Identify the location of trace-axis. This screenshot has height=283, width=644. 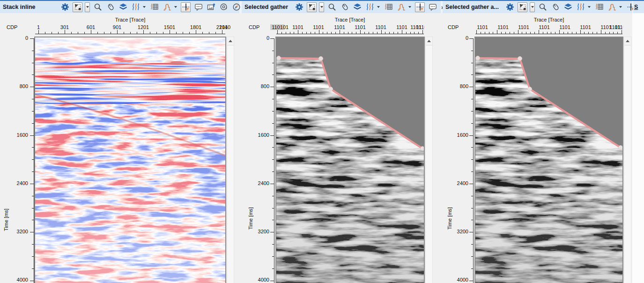
(549, 32).